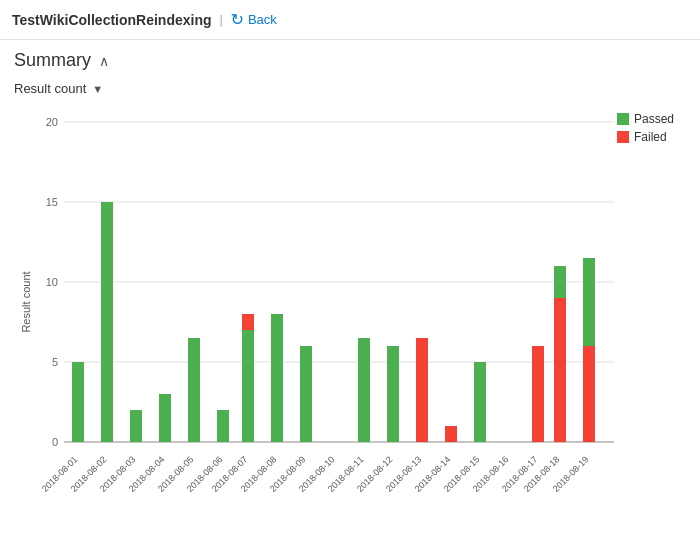 The height and width of the screenshot is (553, 700). Describe the element at coordinates (52, 202) in the screenshot. I see `y-tick-15: 15` at that location.